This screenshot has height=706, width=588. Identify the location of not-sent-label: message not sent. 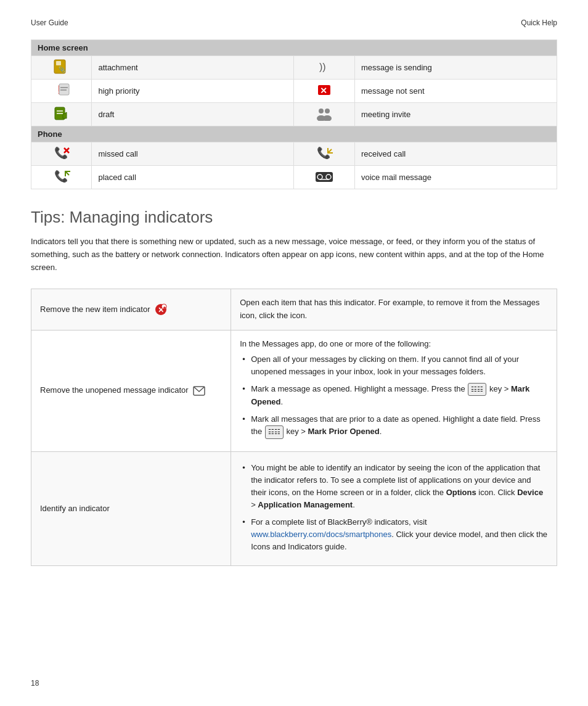
(455, 91).